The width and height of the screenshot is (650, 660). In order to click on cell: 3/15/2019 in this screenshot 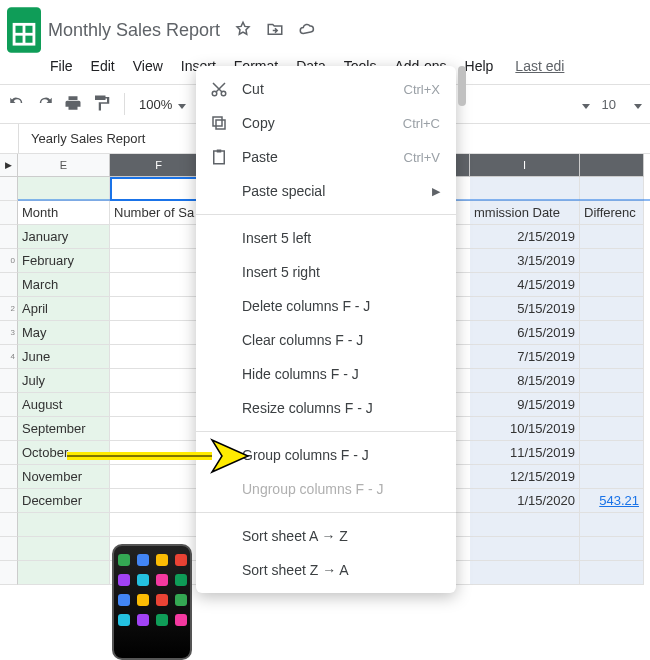, I will do `click(525, 261)`.